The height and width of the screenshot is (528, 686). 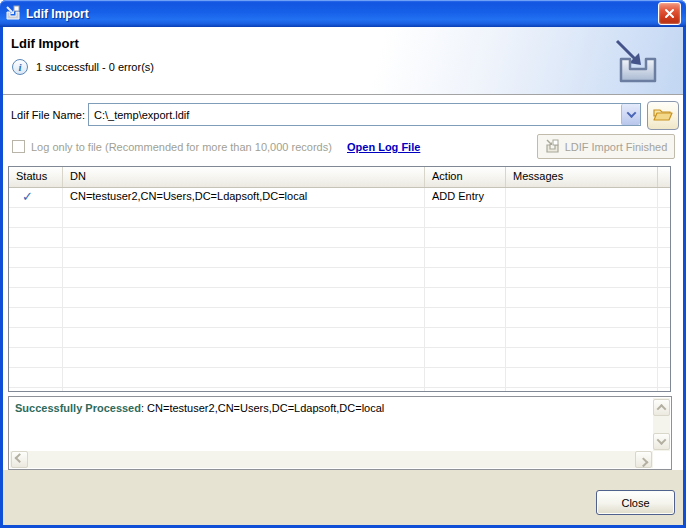 What do you see at coordinates (244, 177) in the screenshot?
I see `column-header-dn: DN` at bounding box center [244, 177].